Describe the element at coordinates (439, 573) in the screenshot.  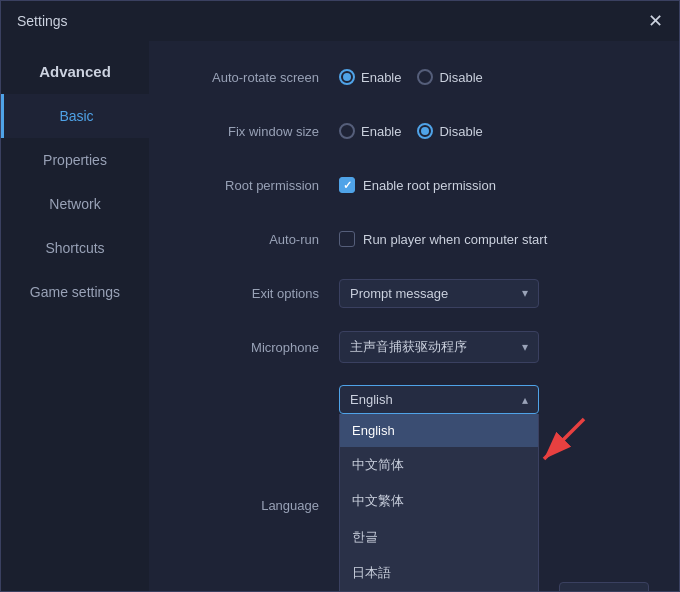
I see `language-option-japanese: 日本語` at that location.